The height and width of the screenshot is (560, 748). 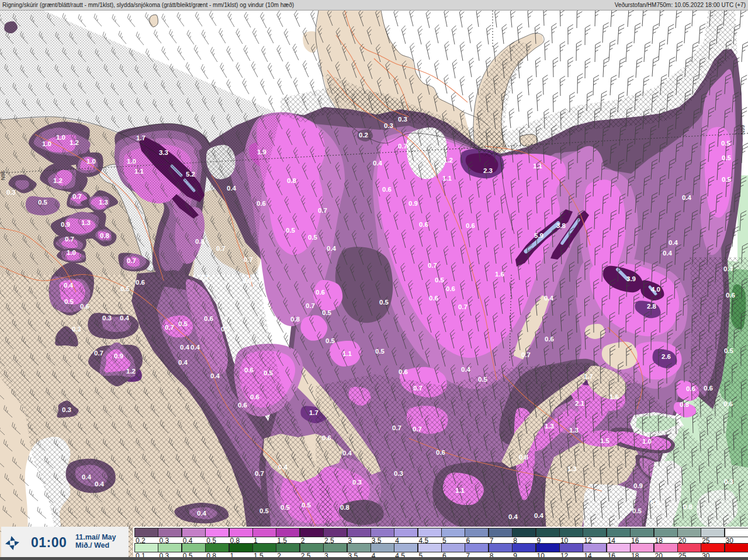 I want to click on svg-text: 3.8, so click(x=561, y=226).